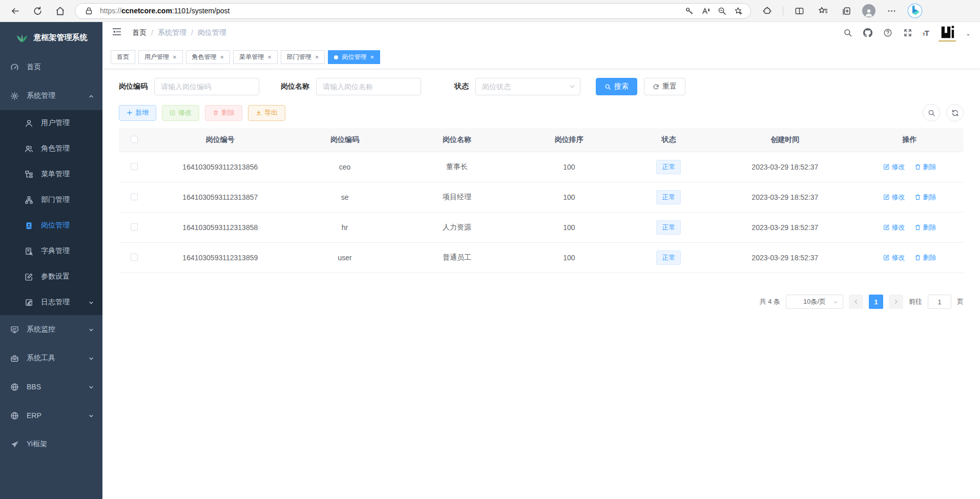 The image size is (980, 499). I want to click on page-size-select: 10条/页, so click(815, 302).